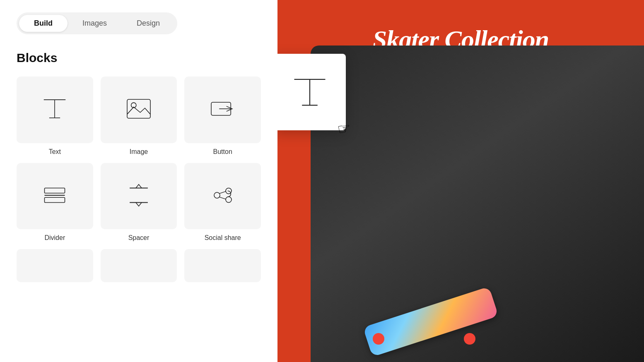 This screenshot has width=644, height=362. Describe the element at coordinates (55, 196) in the screenshot. I see `divider-icon` at that location.